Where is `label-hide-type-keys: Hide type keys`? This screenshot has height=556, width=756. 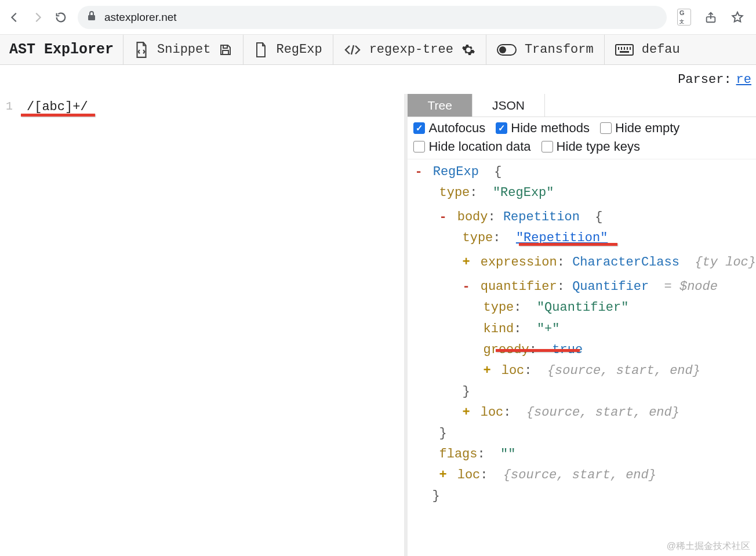 label-hide-type-keys: Hide type keys is located at coordinates (598, 147).